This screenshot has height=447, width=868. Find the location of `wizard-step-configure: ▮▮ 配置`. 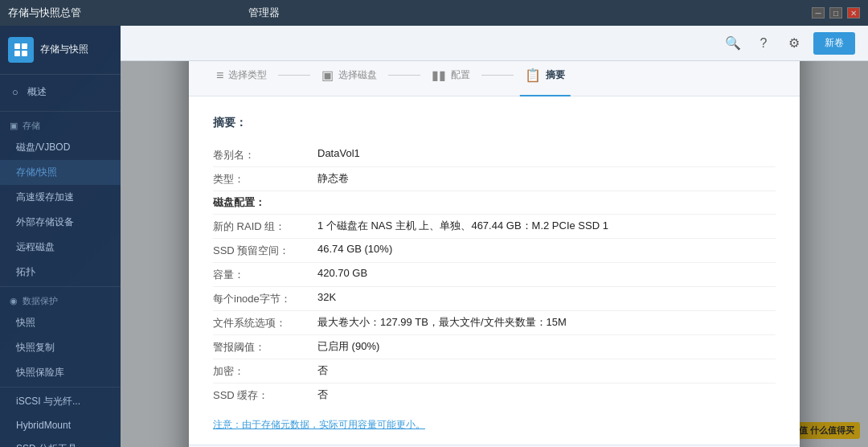

wizard-step-configure: ▮▮ 配置 is located at coordinates (451, 76).